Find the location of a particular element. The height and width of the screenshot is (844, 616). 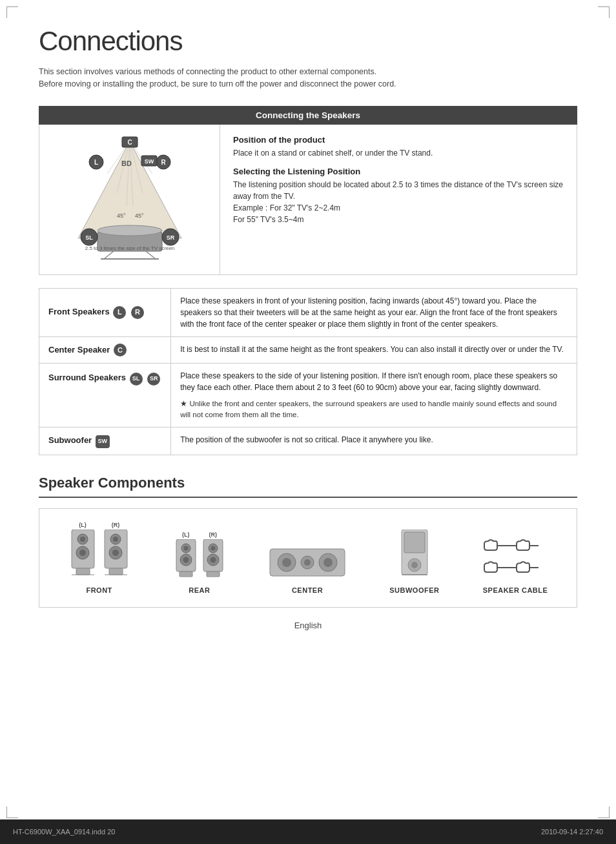

speaker-desc-surround: Place these speakers to the side of your… is located at coordinates (375, 395).